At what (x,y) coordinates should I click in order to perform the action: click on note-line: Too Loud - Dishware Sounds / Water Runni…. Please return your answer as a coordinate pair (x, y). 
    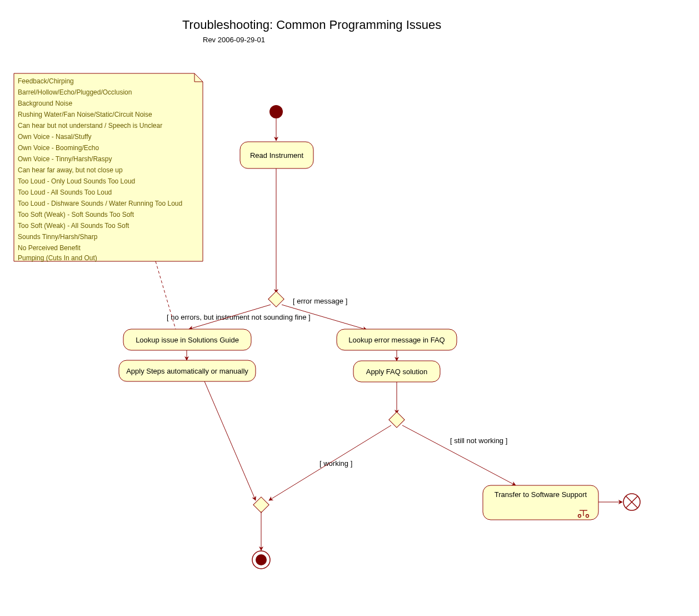
    Looking at the image, I should click on (100, 203).